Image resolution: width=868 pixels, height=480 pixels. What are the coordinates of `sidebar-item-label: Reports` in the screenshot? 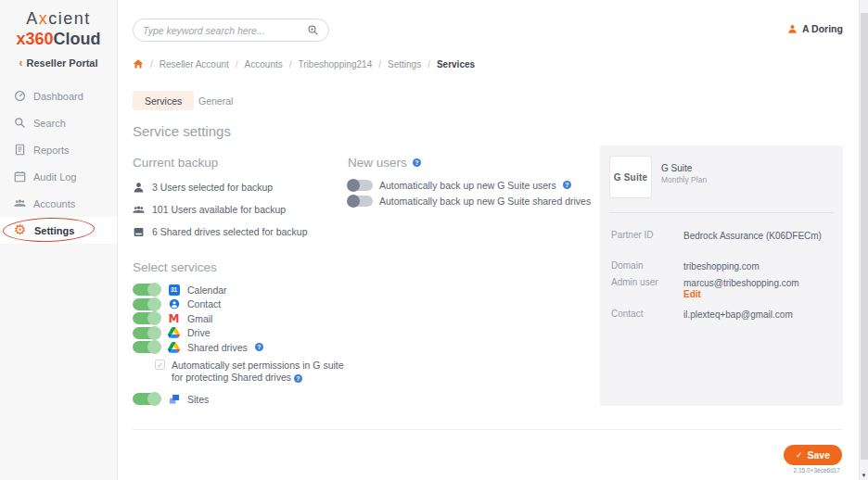 It's located at (52, 150).